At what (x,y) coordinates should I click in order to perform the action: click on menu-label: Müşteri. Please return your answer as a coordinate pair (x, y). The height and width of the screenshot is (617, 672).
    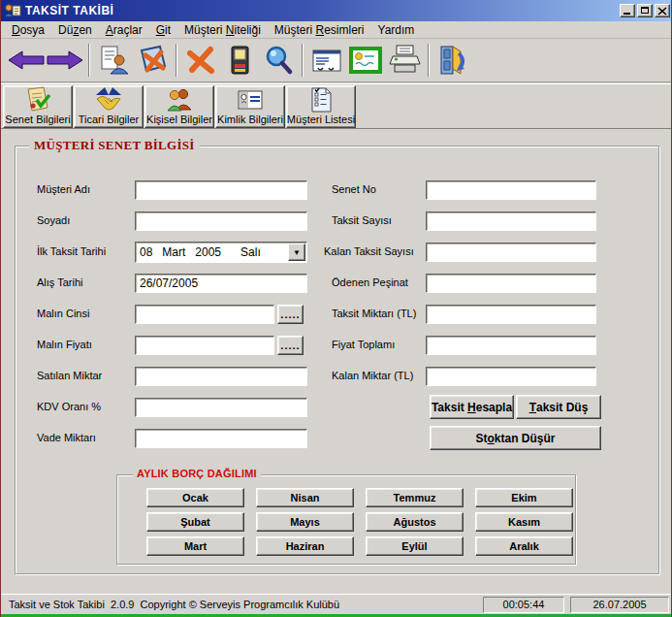
    Looking at the image, I should click on (206, 30).